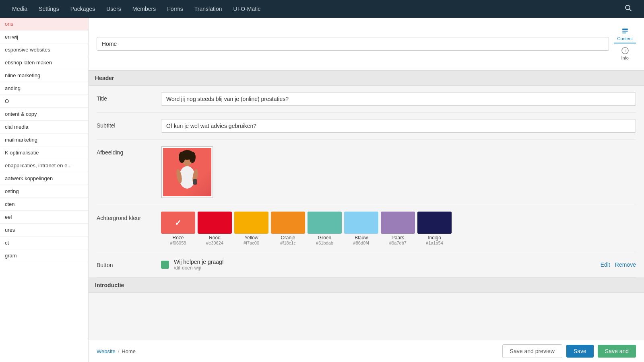 The width and height of the screenshot is (644, 362). What do you see at coordinates (398, 265) in the screenshot?
I see `button-field-content: Wij helpen je graag! /dit-doen-wij/ Edit…` at bounding box center [398, 265].